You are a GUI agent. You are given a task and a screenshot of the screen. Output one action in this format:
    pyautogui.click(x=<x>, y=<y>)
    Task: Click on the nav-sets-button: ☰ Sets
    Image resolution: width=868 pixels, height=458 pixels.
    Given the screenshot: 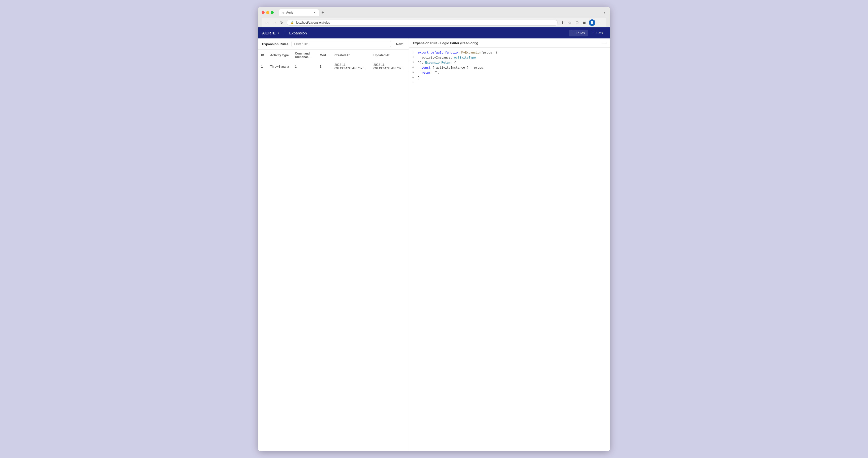 What is the action you would take?
    pyautogui.click(x=597, y=33)
    